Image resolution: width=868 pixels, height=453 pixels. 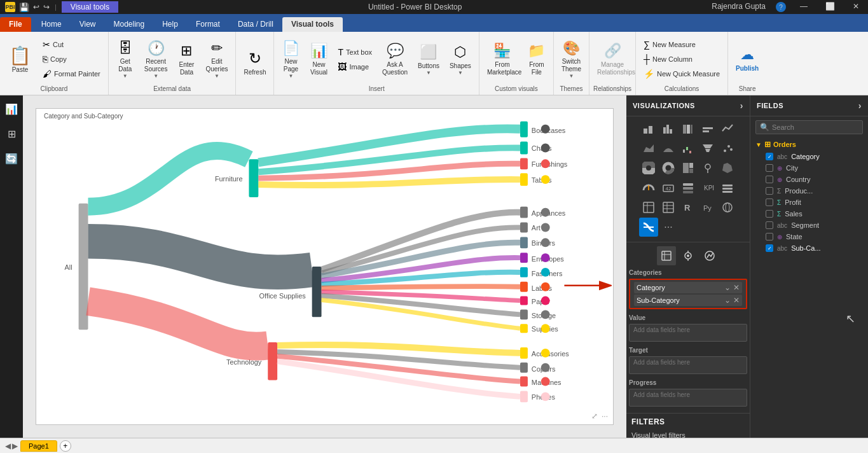 What do you see at coordinates (727, 148) in the screenshot?
I see `viz-scatter` at bounding box center [727, 148].